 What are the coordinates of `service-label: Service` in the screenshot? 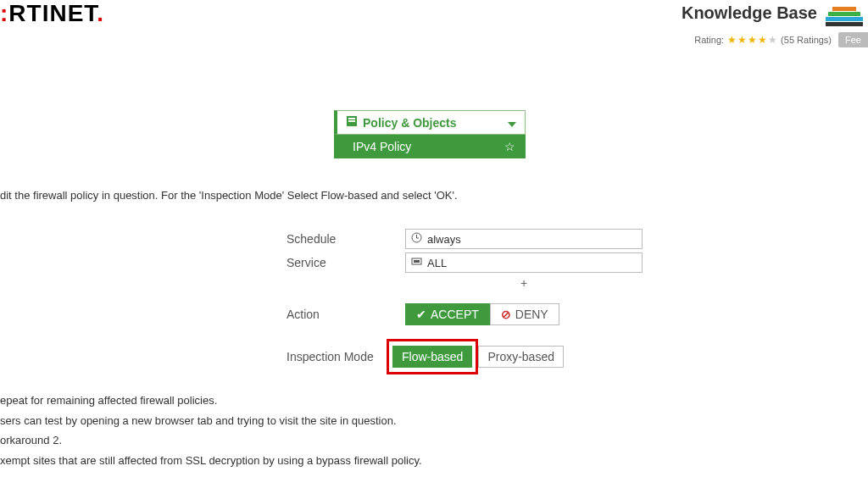 It's located at (346, 263).